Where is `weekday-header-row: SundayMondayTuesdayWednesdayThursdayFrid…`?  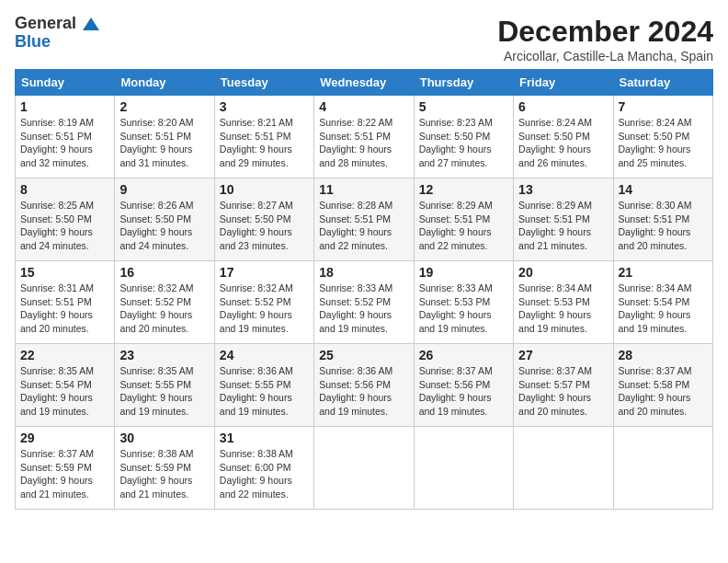
weekday-header-row: SundayMondayTuesdayWednesdayThursdayFrid… is located at coordinates (364, 83).